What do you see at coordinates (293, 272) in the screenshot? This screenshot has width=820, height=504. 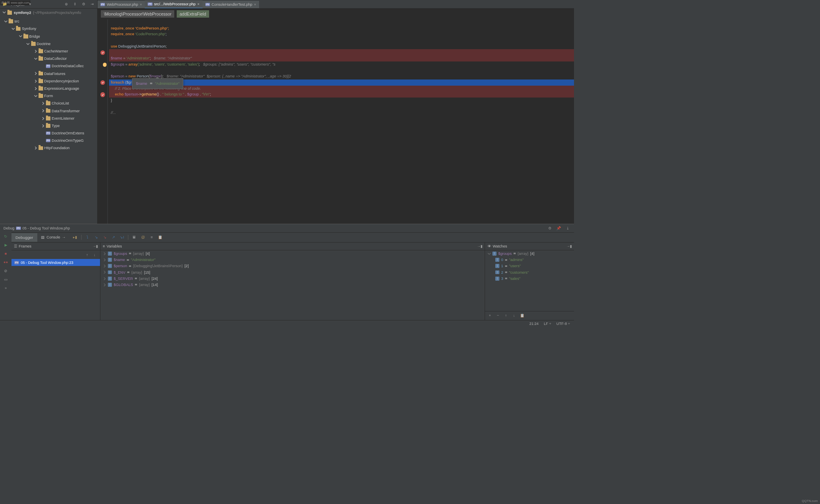 I see `variable-row: ⋮ $_ENV = {array} [15]` at bounding box center [293, 272].